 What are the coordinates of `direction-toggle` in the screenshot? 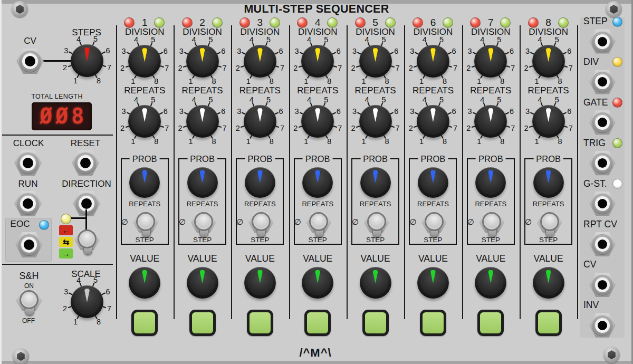 It's located at (87, 244).